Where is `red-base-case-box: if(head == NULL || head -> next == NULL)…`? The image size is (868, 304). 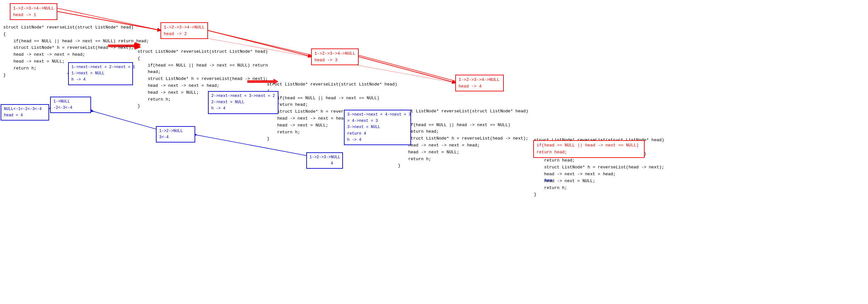 red-base-case-box: if(head == NULL || head -> next == NULL)… is located at coordinates (589, 149).